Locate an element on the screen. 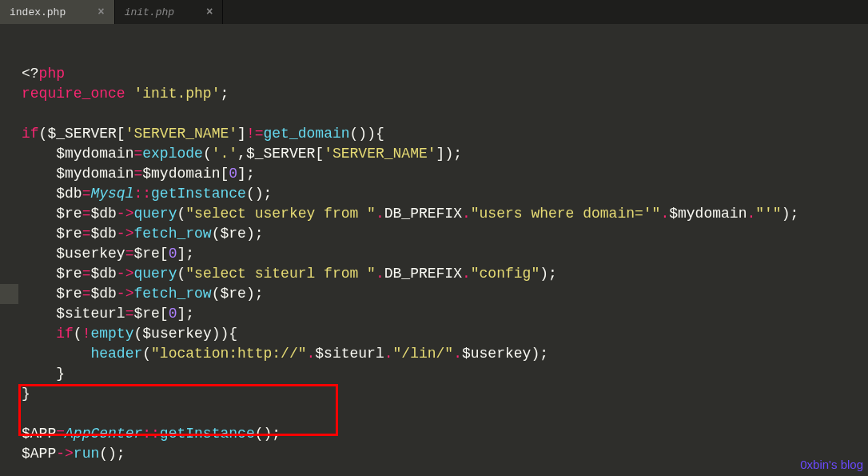 The height and width of the screenshot is (476, 868). code-line: $siteurl=$re[0]; is located at coordinates (443, 314).